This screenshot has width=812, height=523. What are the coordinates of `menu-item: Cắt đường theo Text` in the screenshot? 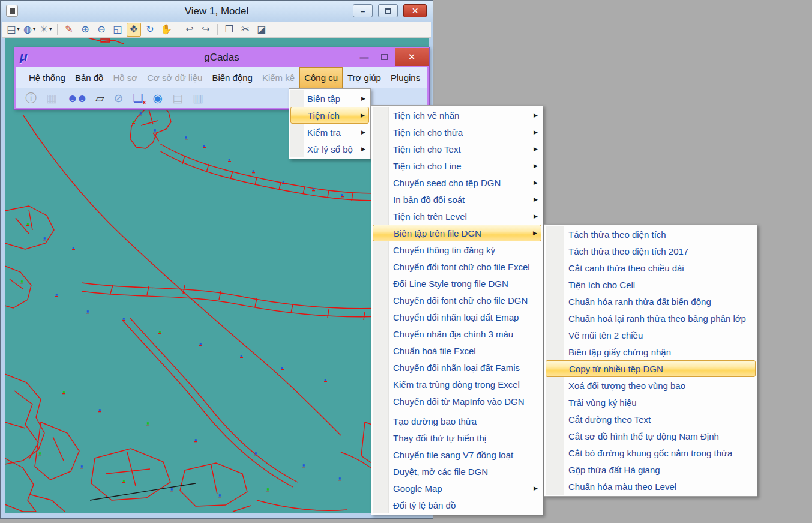 It's located at (651, 419).